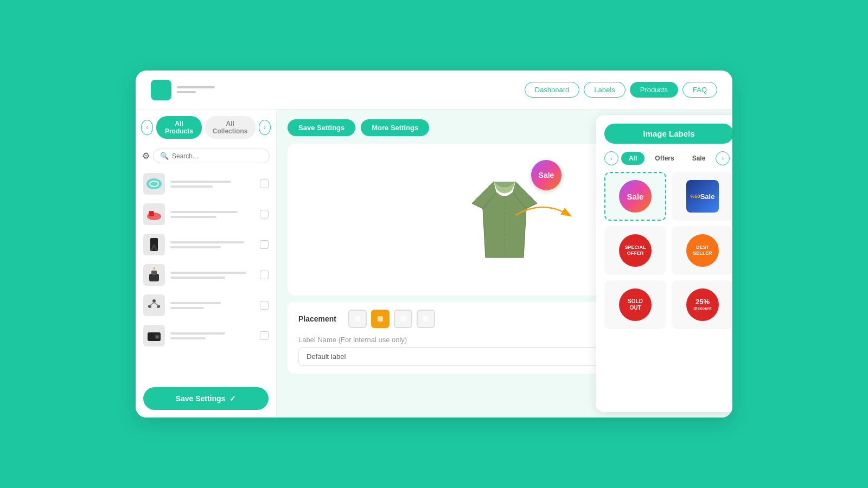 Image resolution: width=868 pixels, height=488 pixels. What do you see at coordinates (702, 251) in the screenshot?
I see `label-card-best-seller: BEST SELLER` at bounding box center [702, 251].